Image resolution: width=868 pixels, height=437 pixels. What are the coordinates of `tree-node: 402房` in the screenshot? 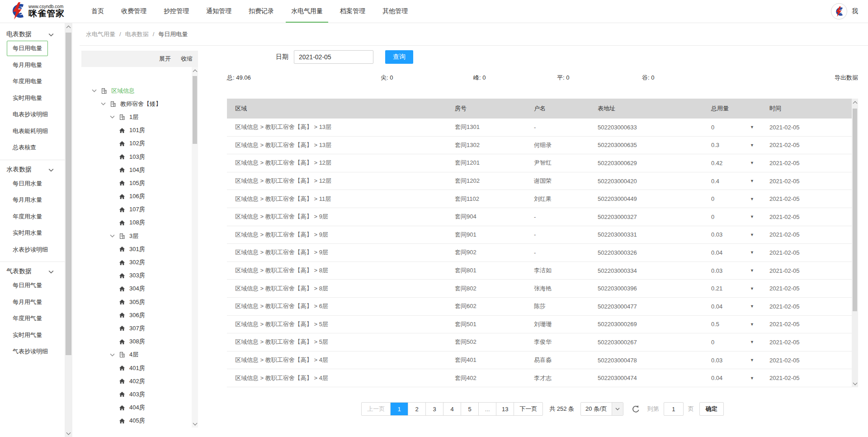 It's located at (137, 381).